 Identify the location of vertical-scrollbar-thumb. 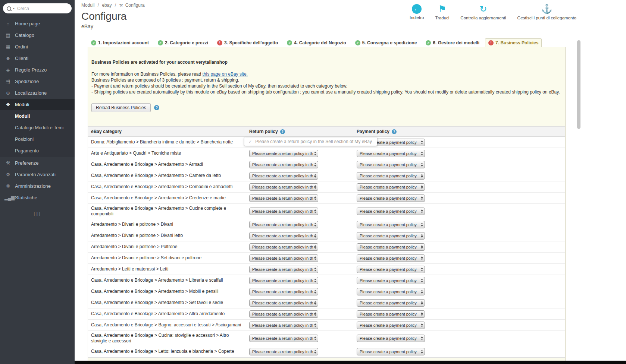
(579, 85).